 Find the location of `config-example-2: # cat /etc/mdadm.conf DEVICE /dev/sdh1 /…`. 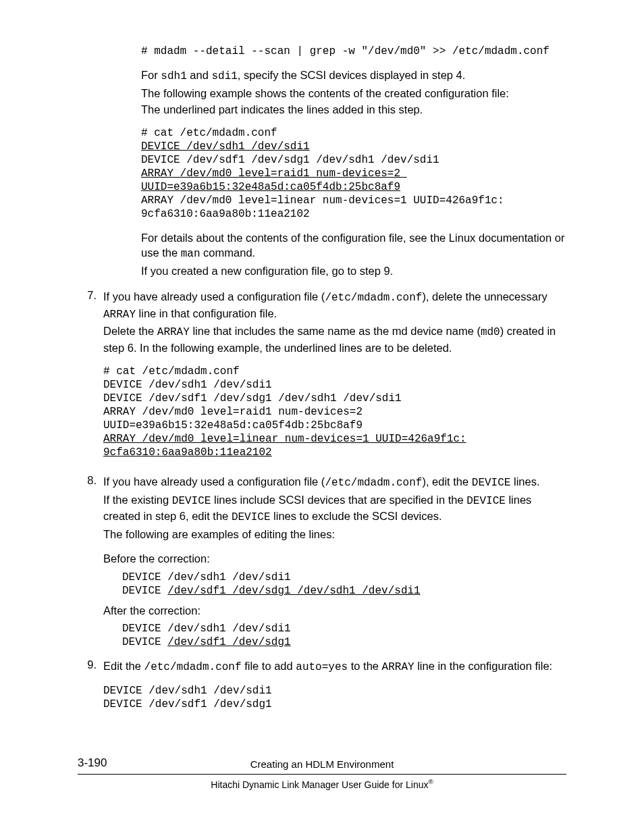

config-example-2: # cat /etc/mdadm.conf DEVICE /dev/sdh1 /… is located at coordinates (335, 412).